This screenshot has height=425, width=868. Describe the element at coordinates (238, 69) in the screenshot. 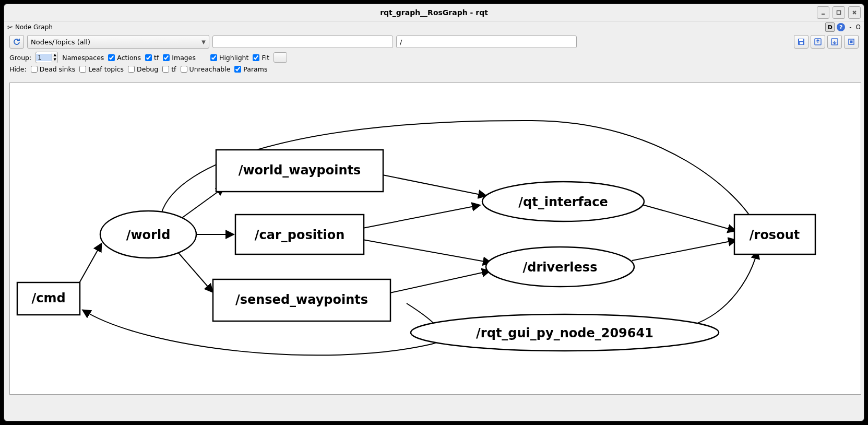

I see `params-checkbox` at that location.